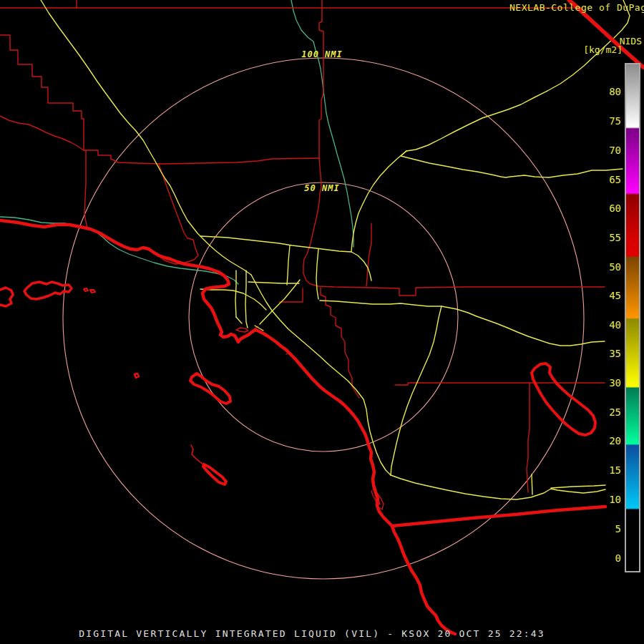  Describe the element at coordinates (606, 470) in the screenshot. I see `colorbar-tick: 15` at that location.